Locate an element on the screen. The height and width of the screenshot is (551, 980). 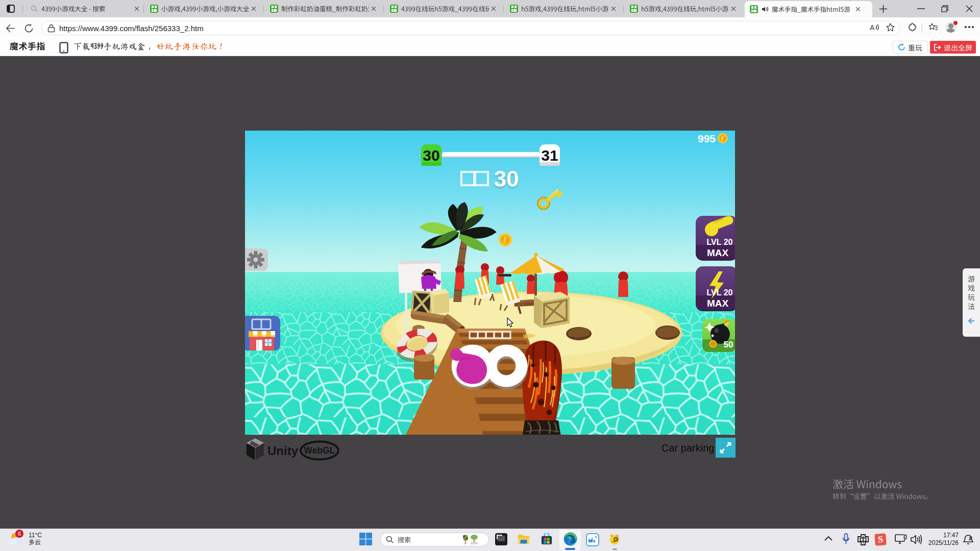
svg-text: A is located at coordinates (872, 28).